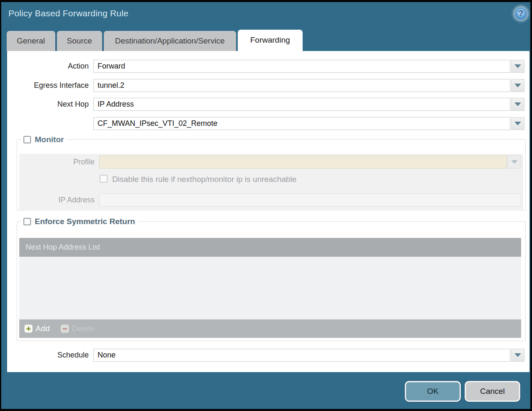 The width and height of the screenshot is (532, 411). Describe the element at coordinates (518, 355) in the screenshot. I see `schedule-dropdown-button` at that location.